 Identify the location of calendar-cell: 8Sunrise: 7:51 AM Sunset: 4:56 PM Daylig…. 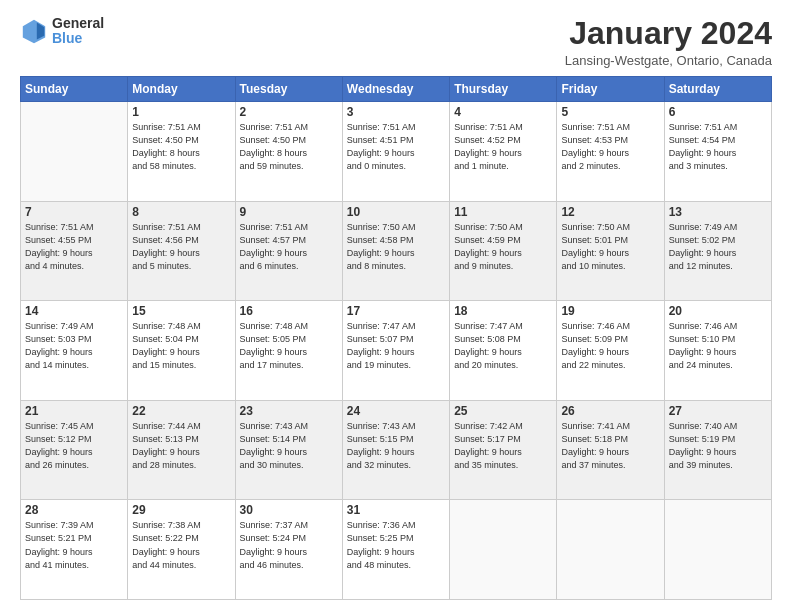
(182, 251).